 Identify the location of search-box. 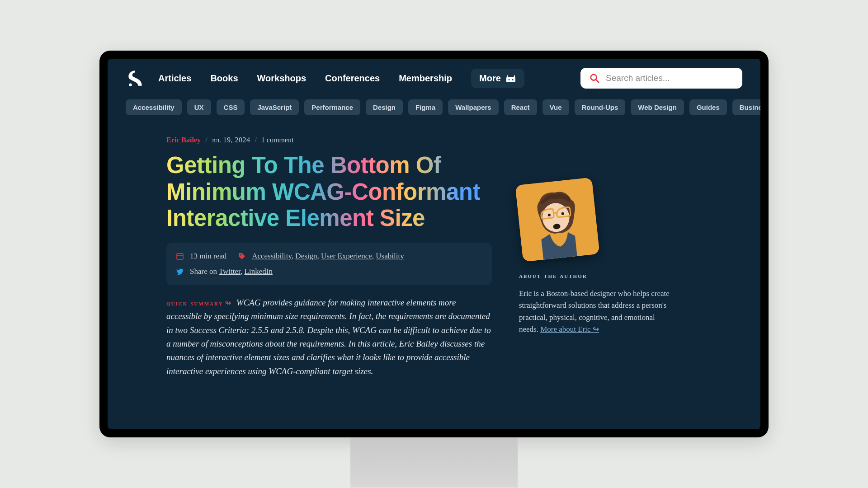
(661, 78).